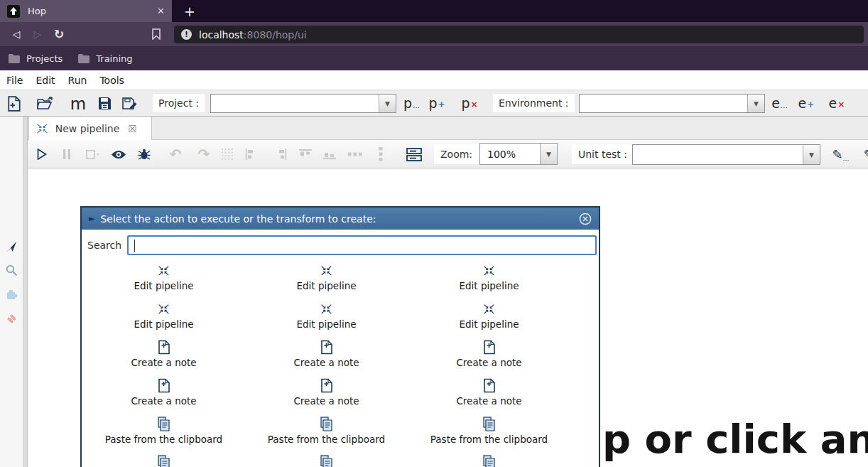  Describe the element at coordinates (470, 104) in the screenshot. I see `delete-project-button: p×` at that location.